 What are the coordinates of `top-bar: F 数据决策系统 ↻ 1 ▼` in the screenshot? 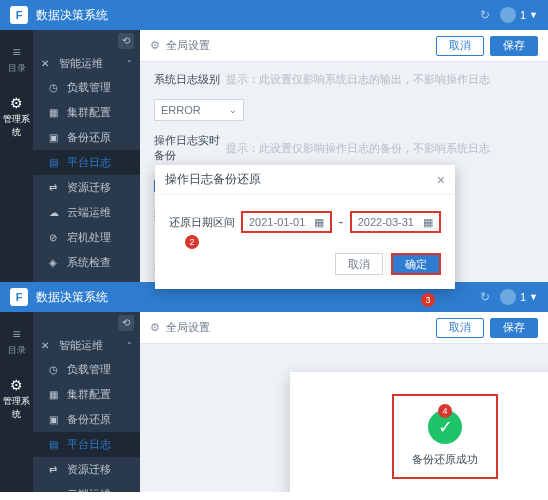 It's located at (274, 15).